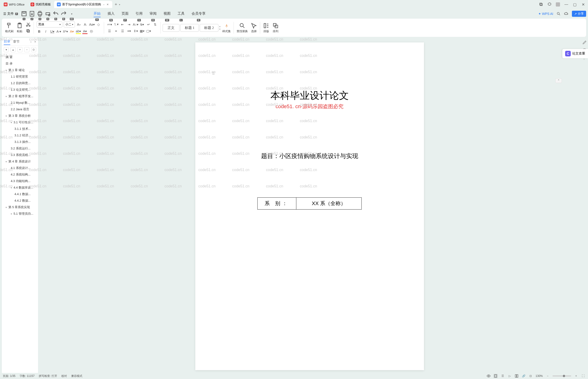 The image size is (588, 379). Describe the element at coordinates (566, 4) in the screenshot. I see `minimize-icon: —` at that location.